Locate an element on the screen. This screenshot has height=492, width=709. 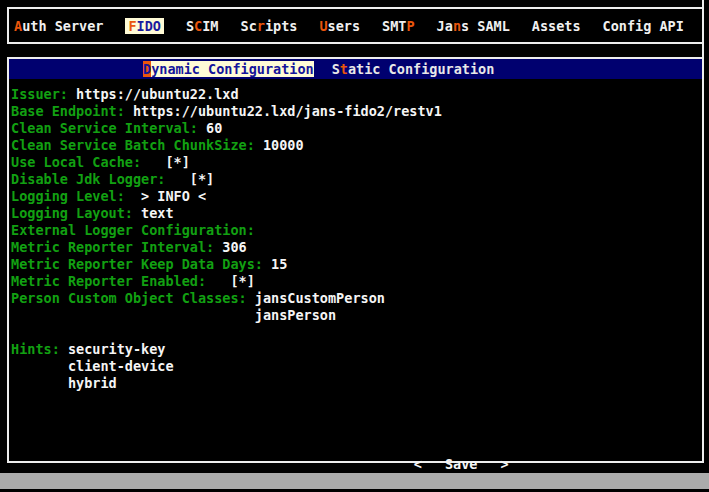
field-value-text: 15 is located at coordinates (279, 264).